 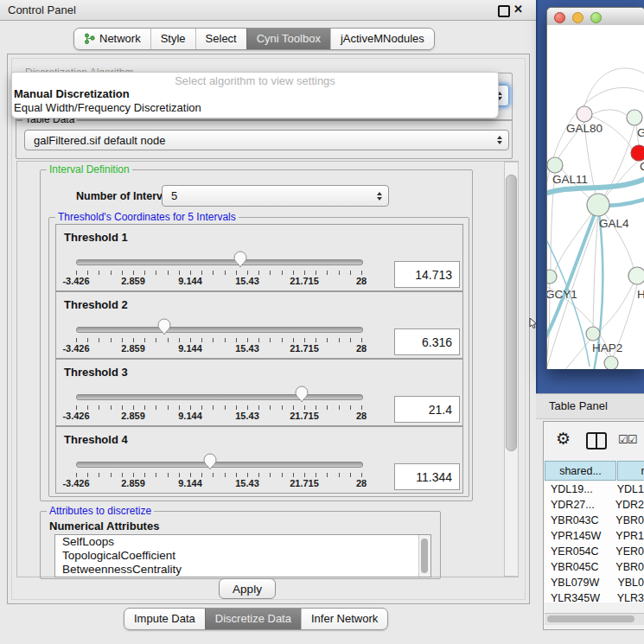 I want to click on label-gal4: GAL4, so click(x=614, y=223).